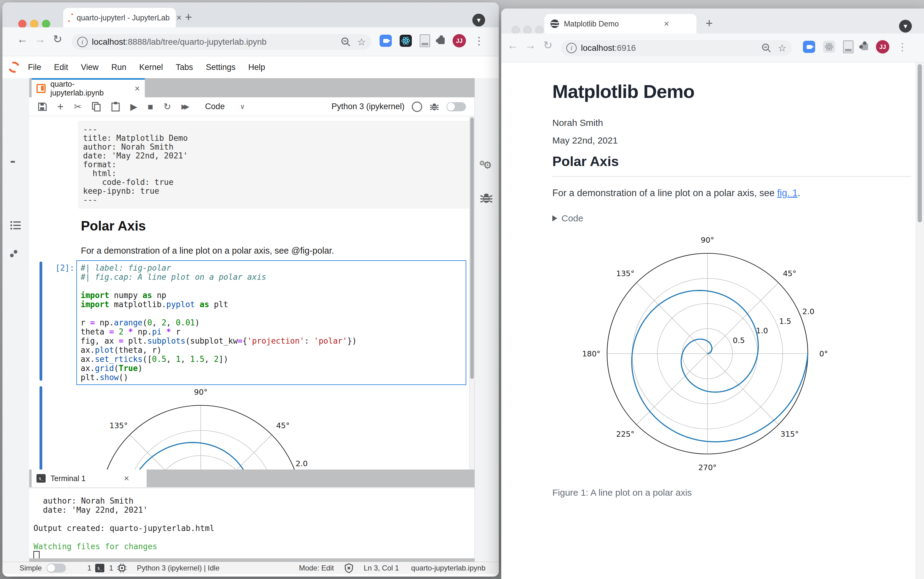 The height and width of the screenshot is (579, 924). What do you see at coordinates (620, 24) in the screenshot?
I see `browser-tab: Matplotlib Demo ×` at bounding box center [620, 24].